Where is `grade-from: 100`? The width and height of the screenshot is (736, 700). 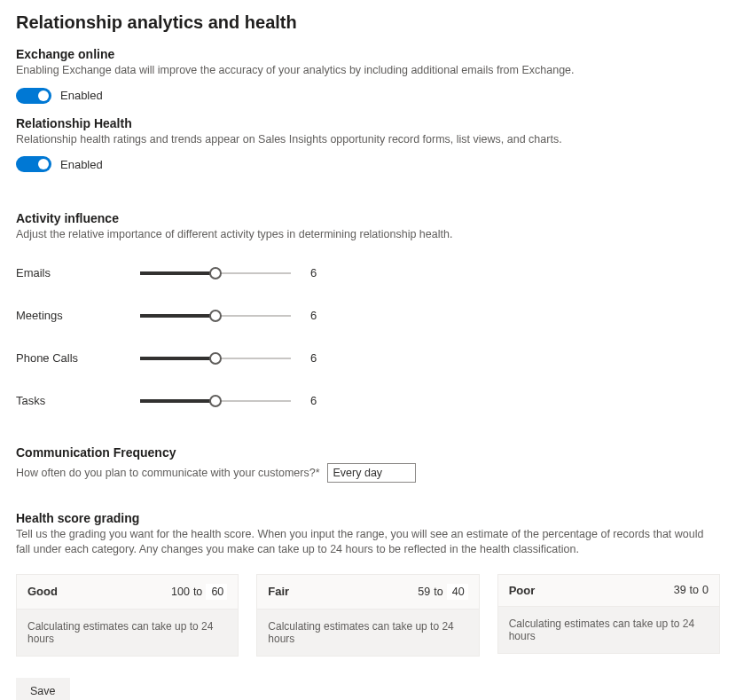
grade-from: 100 is located at coordinates (181, 592).